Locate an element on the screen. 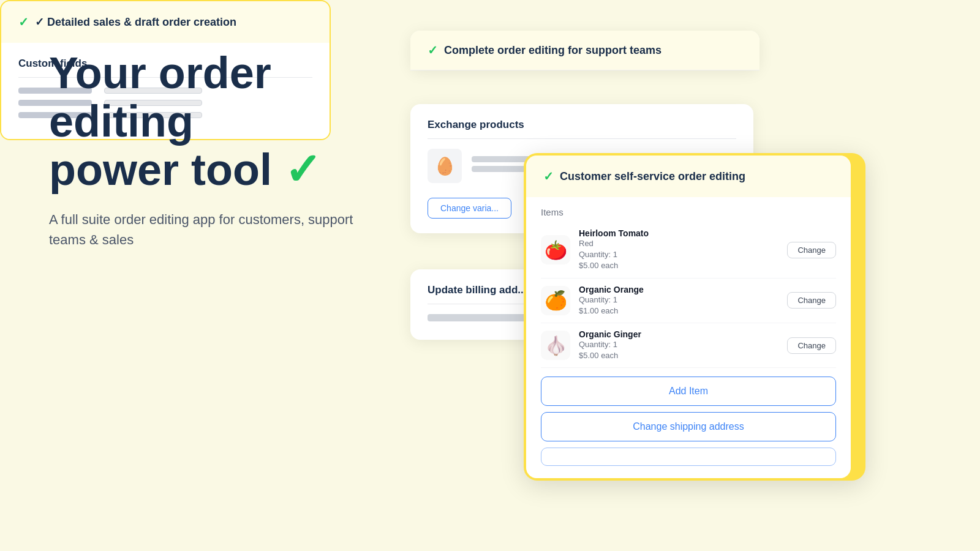  orange-detail: Quantity: 1$1.00 each is located at coordinates (683, 305).